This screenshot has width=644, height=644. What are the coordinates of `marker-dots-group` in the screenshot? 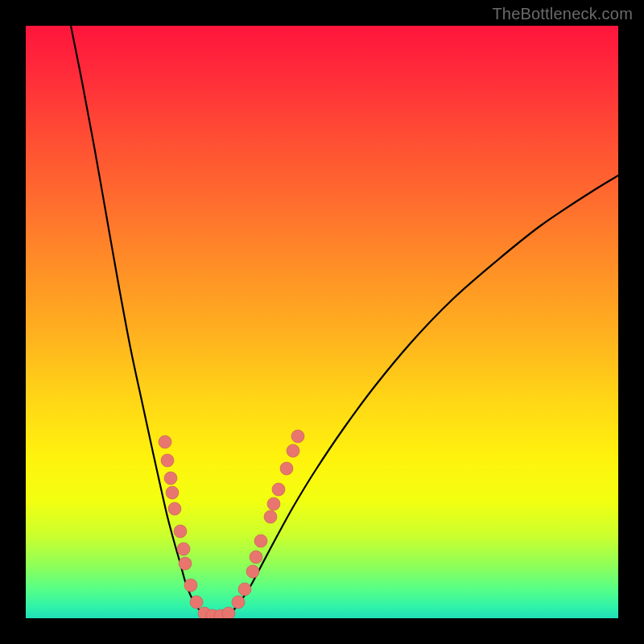 It's located at (232, 524).